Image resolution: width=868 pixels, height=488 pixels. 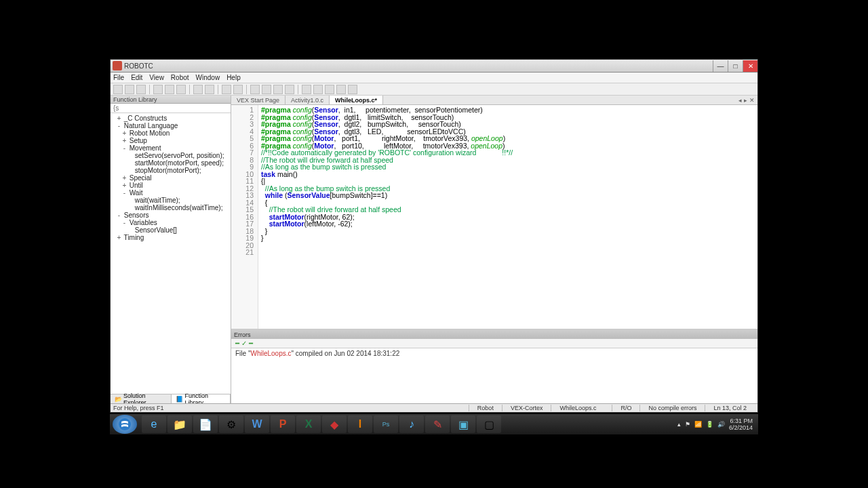 What do you see at coordinates (171, 201) in the screenshot?
I see `tree-node: wait(waitTime);` at bounding box center [171, 201].